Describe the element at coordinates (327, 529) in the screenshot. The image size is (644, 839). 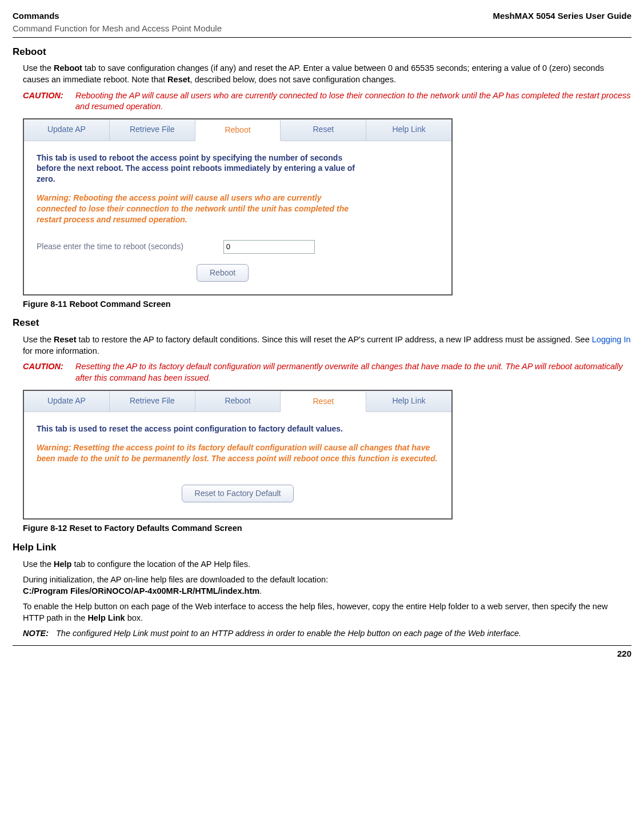
I see `figure-caption-reset: Figure 8-12 Reset to Factory Defaults Co…` at that location.